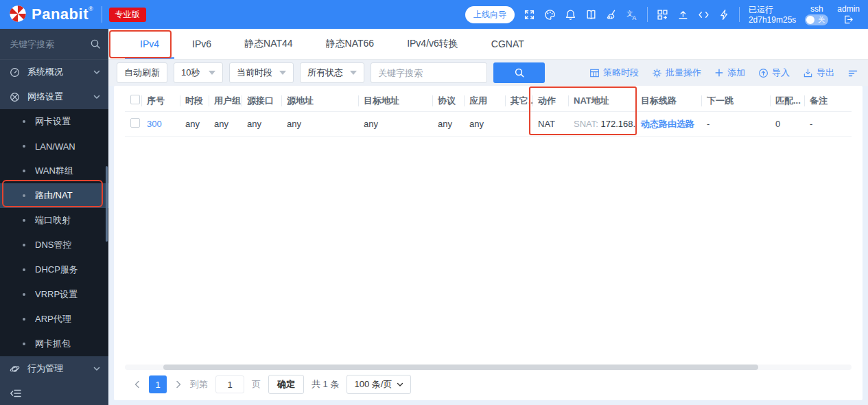 The image size is (868, 405). Describe the element at coordinates (24, 270) in the screenshot. I see `bullet-icon` at that location.